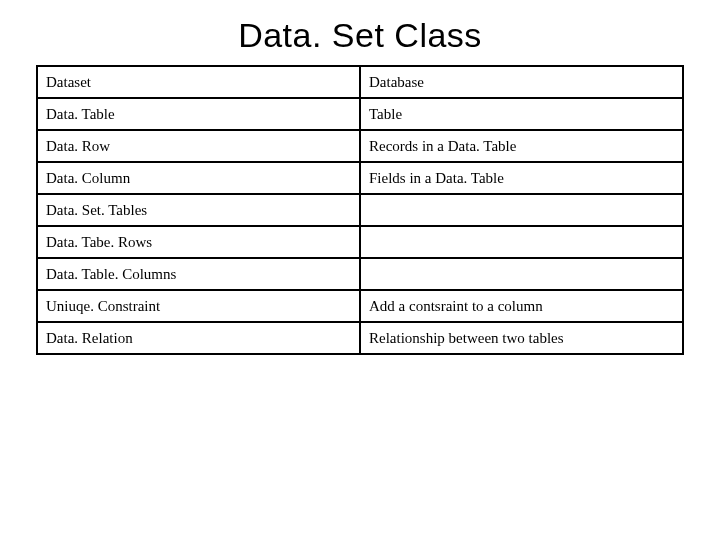 The width and height of the screenshot is (720, 540). Describe the element at coordinates (360, 36) in the screenshot. I see `page-title: Data. Set Class` at that location.